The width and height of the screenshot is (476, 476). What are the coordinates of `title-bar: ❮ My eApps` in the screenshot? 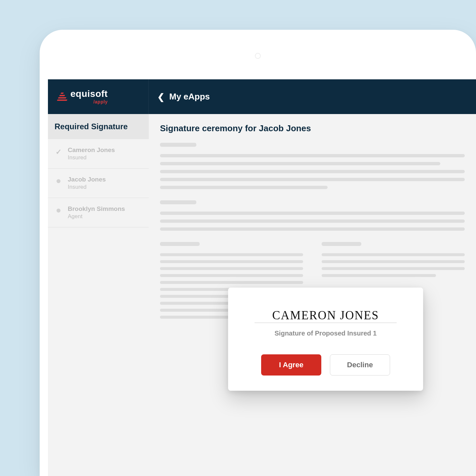 It's located at (312, 97).